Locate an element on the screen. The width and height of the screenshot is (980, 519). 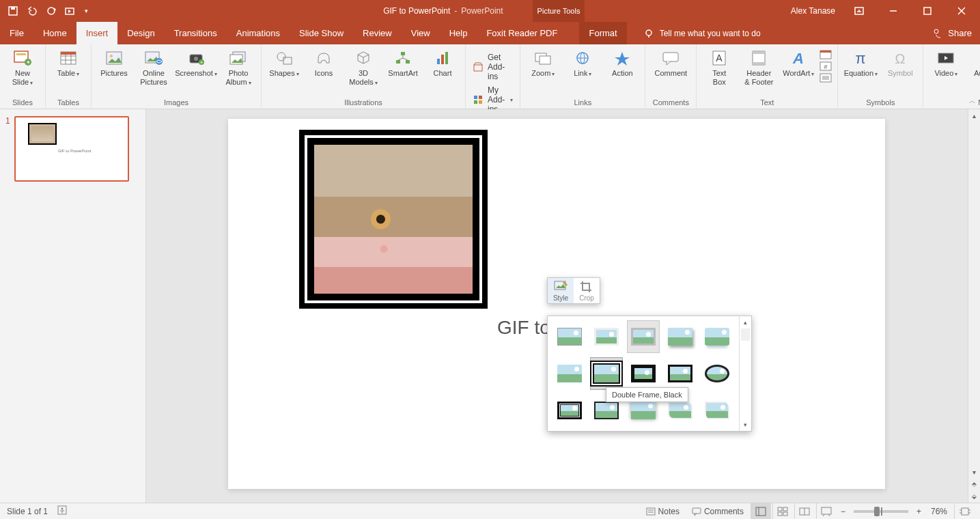
tab-home: Home is located at coordinates (55, 33).